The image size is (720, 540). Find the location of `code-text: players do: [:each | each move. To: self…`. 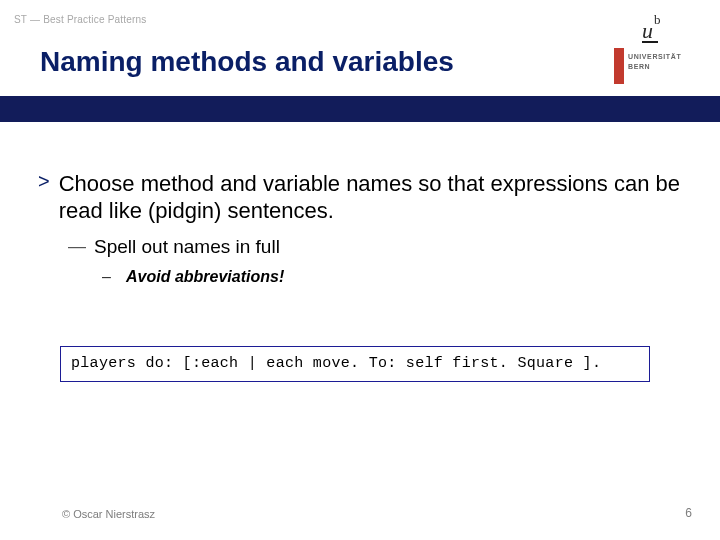

code-text: players do: [:each | each move. To: self… is located at coordinates (355, 364).